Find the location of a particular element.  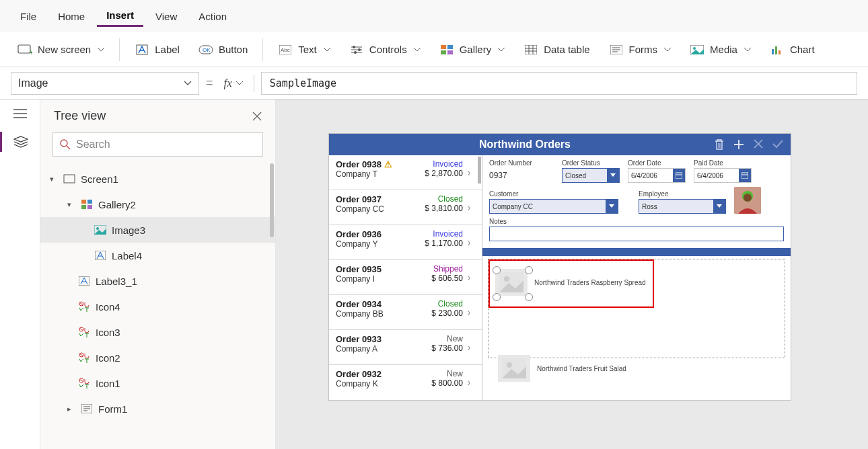

menu-view: View is located at coordinates (166, 16).